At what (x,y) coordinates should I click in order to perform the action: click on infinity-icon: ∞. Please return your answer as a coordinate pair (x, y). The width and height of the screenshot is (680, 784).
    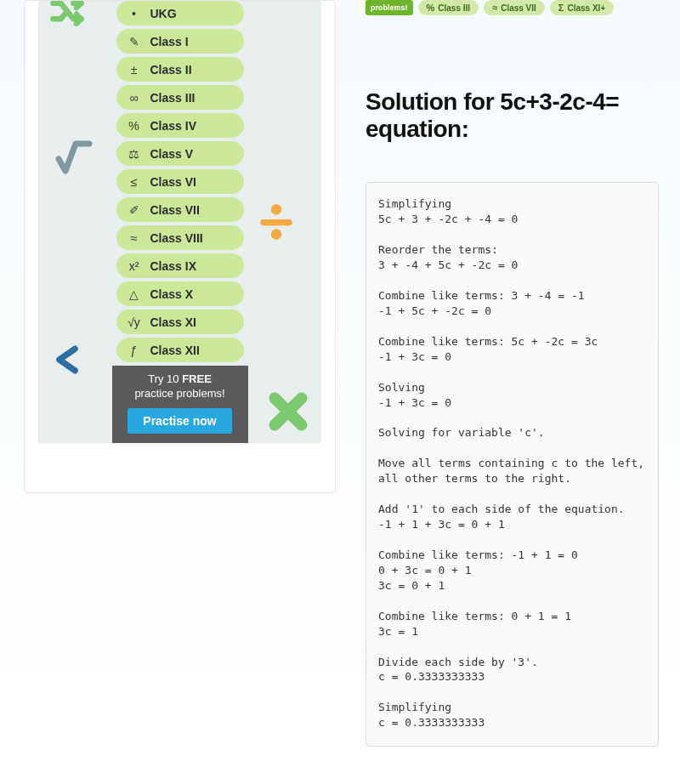
    Looking at the image, I should click on (134, 98).